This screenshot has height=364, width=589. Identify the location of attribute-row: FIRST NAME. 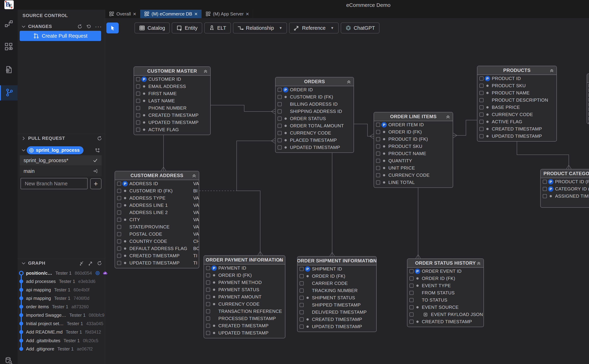
(172, 94).